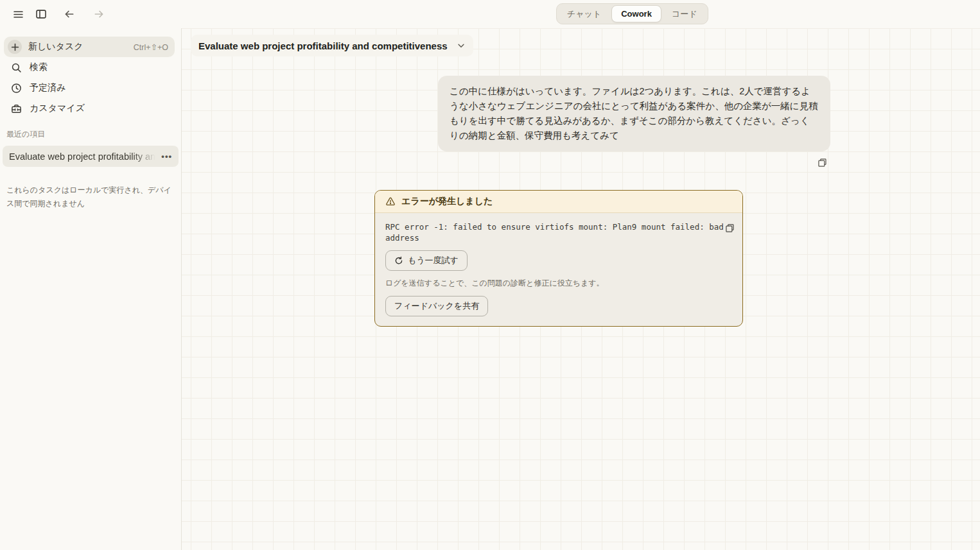 This screenshot has width=980, height=550. Describe the element at coordinates (56, 47) in the screenshot. I see `new-task-label: 新しいタスク` at that location.